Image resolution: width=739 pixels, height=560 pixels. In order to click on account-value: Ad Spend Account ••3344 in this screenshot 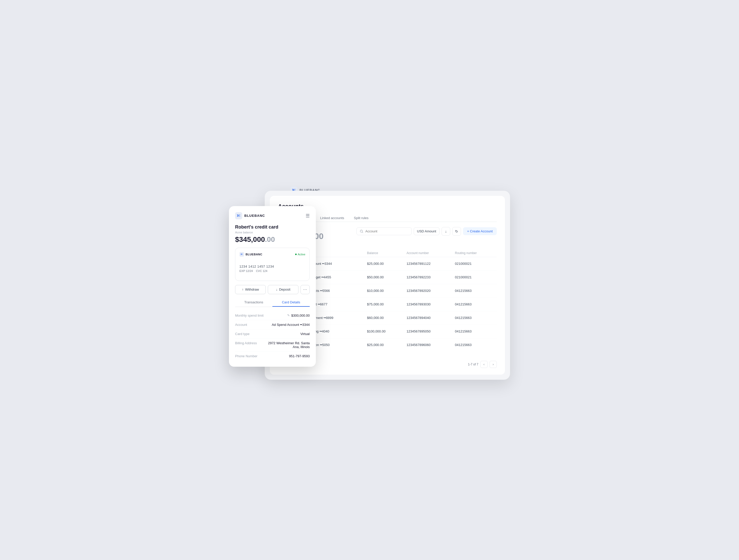, I will do `click(291, 325)`.